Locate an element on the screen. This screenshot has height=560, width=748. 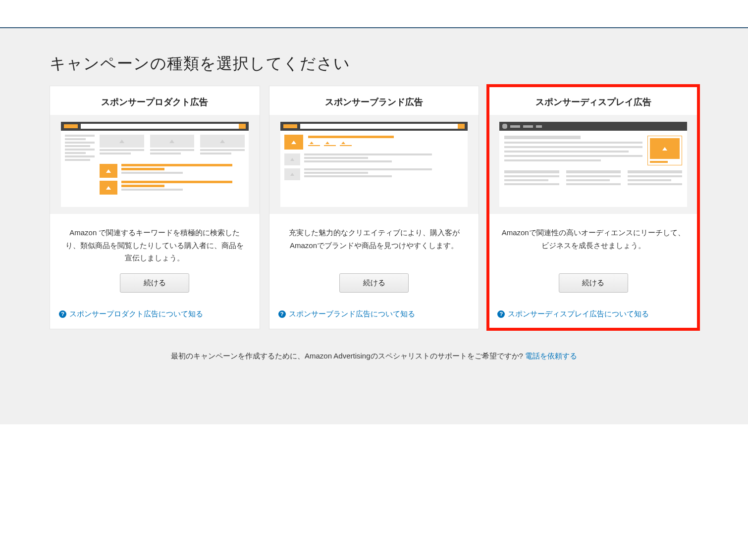
request-call-link: 電話を依頼する is located at coordinates (551, 356).